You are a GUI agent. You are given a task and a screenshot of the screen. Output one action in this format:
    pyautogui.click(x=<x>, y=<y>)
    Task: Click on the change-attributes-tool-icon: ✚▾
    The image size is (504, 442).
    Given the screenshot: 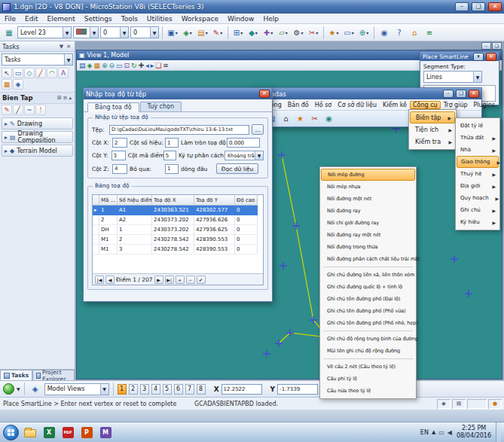 What is the action you would take?
    pyautogui.click(x=268, y=32)
    